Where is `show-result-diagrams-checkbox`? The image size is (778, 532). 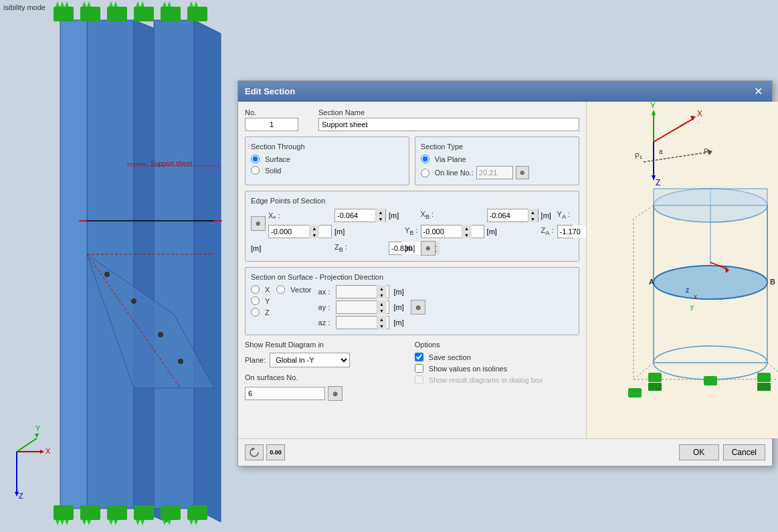
show-result-diagrams-checkbox is located at coordinates (419, 380).